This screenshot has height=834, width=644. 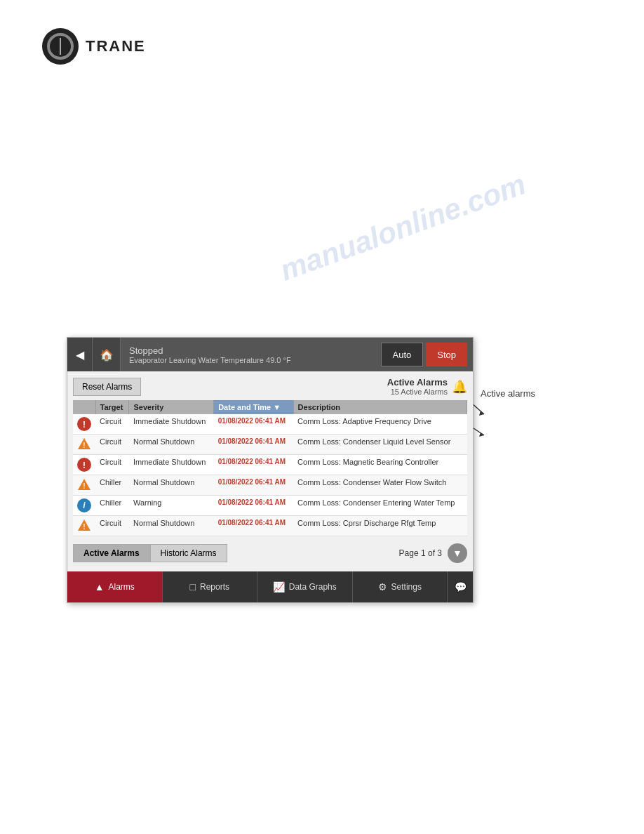 What do you see at coordinates (270, 468) in the screenshot?
I see `alarms-table: Target Severity Date and Time ▼ Descript…` at bounding box center [270, 468].